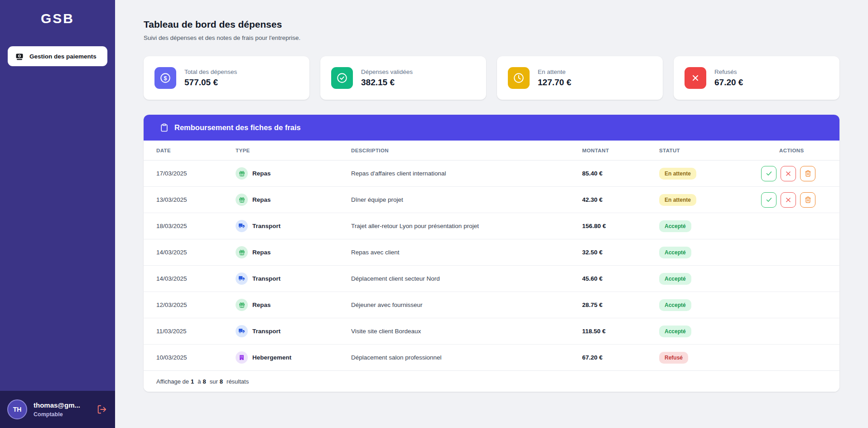 The image size is (868, 428). I want to click on row-montant: 42.30 €, so click(621, 199).